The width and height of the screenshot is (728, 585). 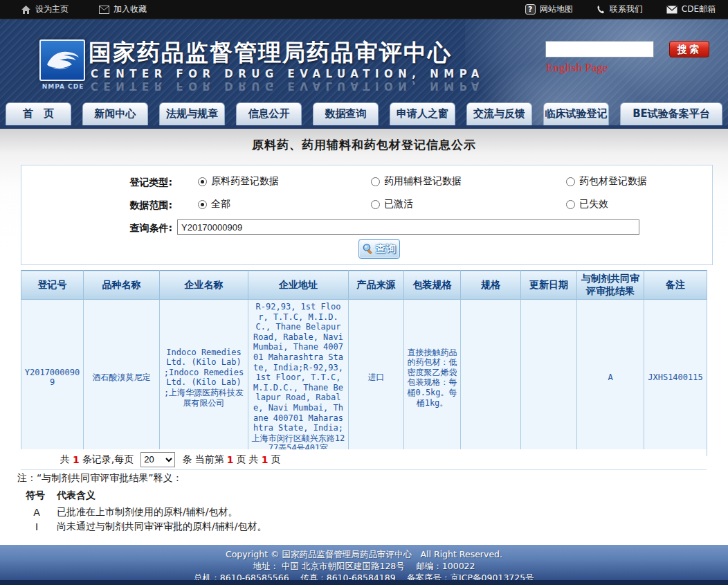 I want to click on home-icon, so click(x=26, y=10).